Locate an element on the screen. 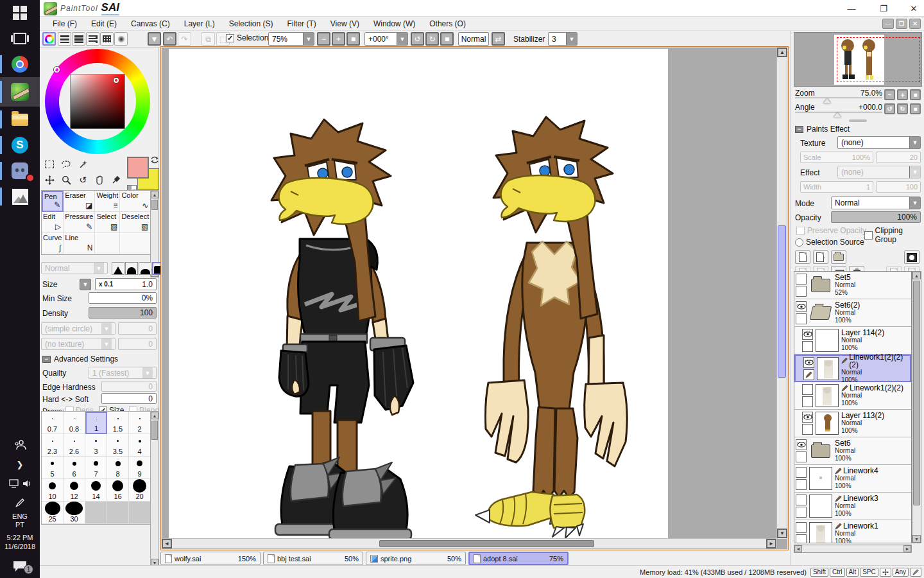 The width and height of the screenshot is (924, 578). brush-size-4: 4 is located at coordinates (140, 446).